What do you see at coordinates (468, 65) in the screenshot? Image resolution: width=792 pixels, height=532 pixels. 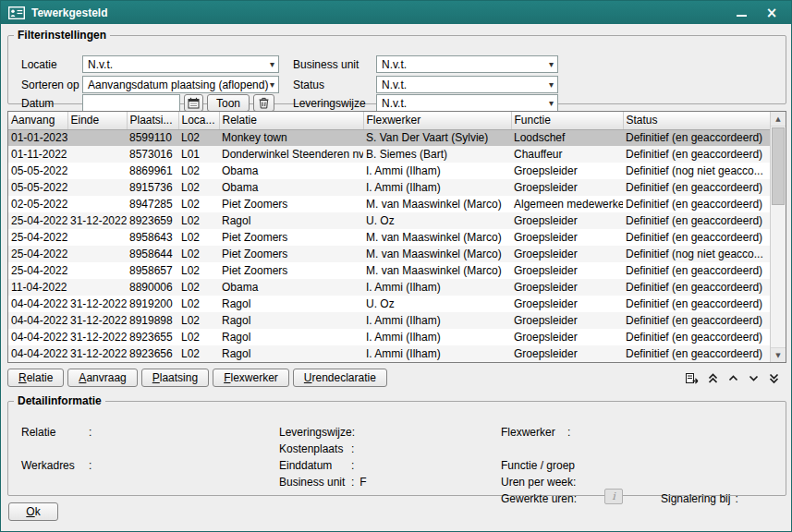 I see `business-unit-select: N.v.t. ▾` at bounding box center [468, 65].